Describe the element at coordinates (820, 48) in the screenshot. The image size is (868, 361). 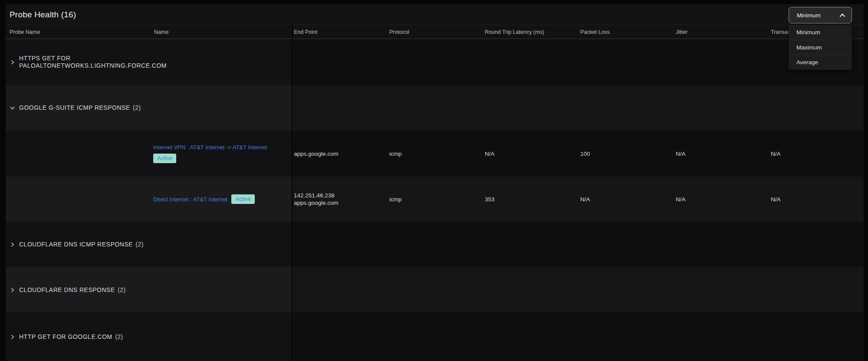
I see `dropdown-option-maximum: Maximum` at that location.